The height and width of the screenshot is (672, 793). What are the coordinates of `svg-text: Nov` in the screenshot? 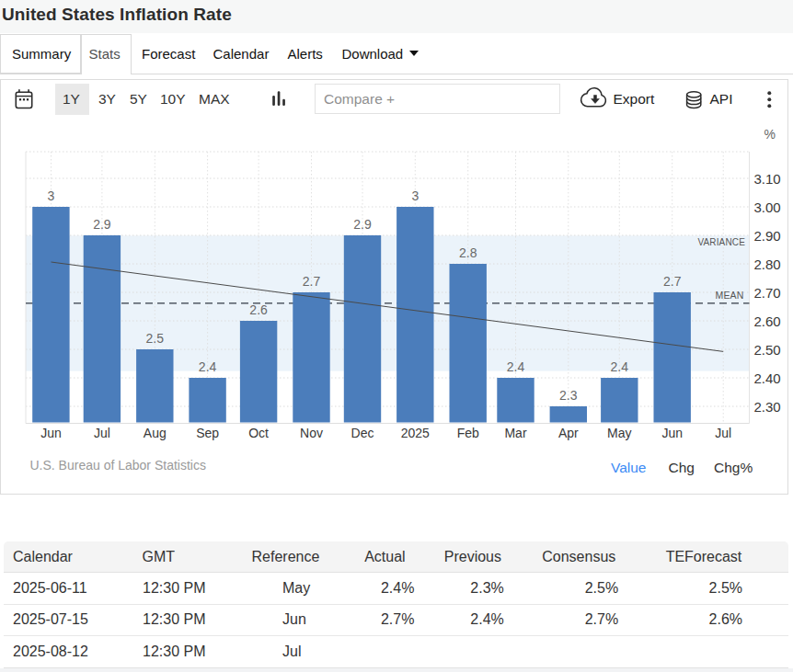 It's located at (311, 433).